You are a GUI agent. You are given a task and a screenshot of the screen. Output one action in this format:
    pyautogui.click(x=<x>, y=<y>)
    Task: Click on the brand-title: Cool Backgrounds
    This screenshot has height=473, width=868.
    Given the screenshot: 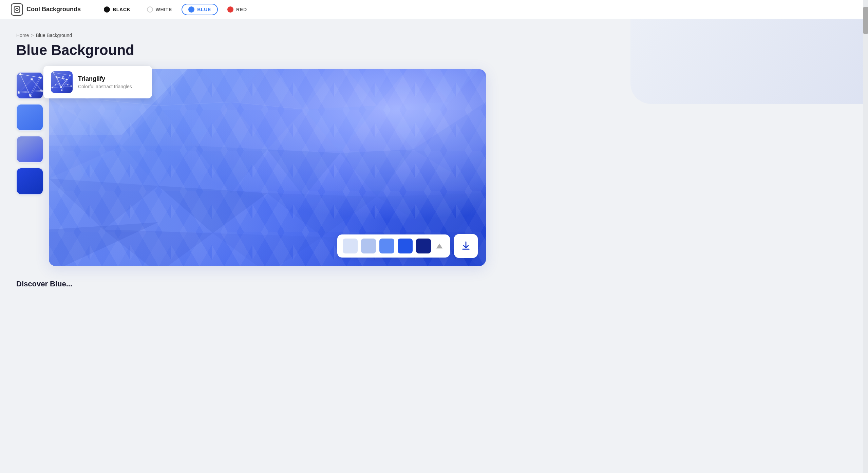 What is the action you would take?
    pyautogui.click(x=54, y=10)
    